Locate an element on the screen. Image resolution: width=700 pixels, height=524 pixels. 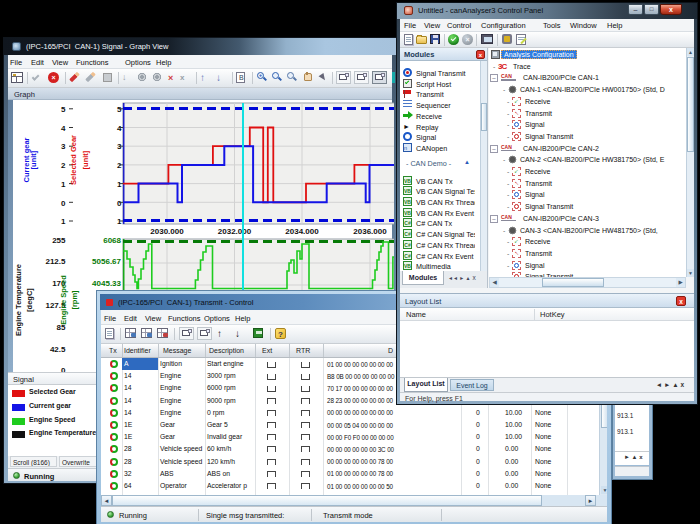
svg-text: 4 is located at coordinates (64, 128).